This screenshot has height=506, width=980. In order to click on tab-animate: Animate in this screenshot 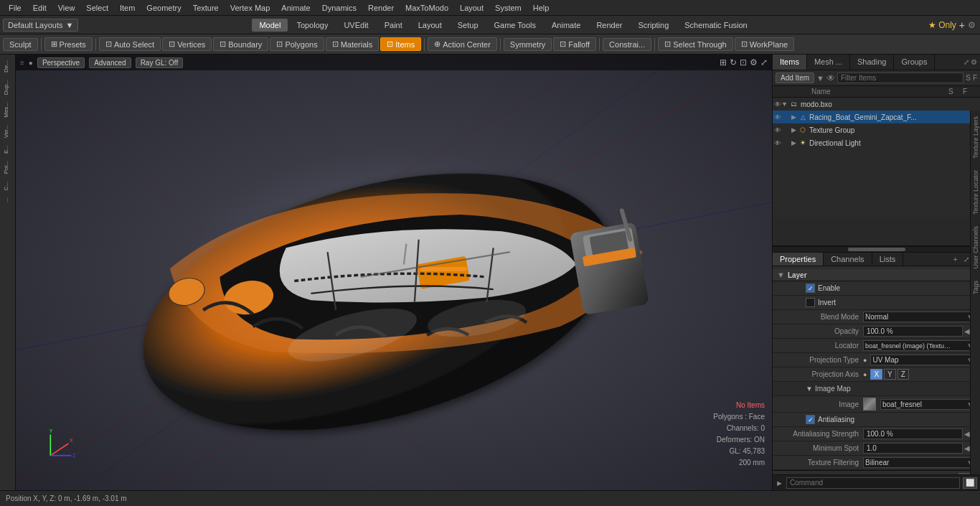, I will do `click(566, 25)`.